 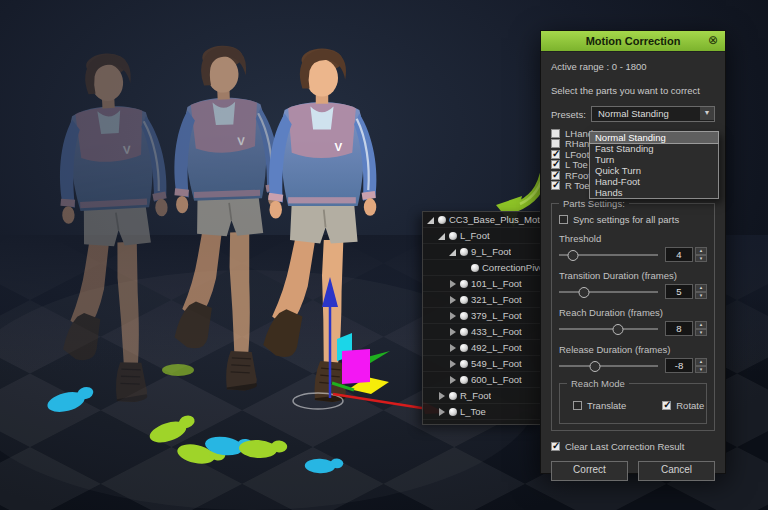 I want to click on correct-button: Correct, so click(x=590, y=471).